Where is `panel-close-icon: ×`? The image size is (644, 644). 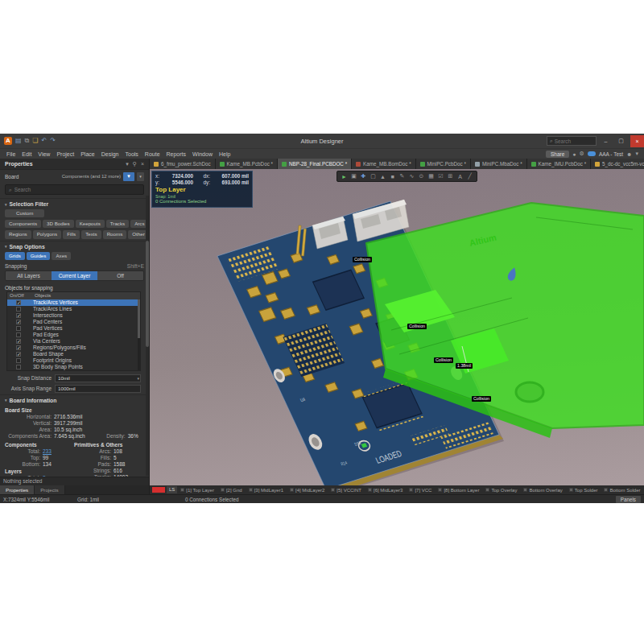 panel-close-icon: × is located at coordinates (142, 164).